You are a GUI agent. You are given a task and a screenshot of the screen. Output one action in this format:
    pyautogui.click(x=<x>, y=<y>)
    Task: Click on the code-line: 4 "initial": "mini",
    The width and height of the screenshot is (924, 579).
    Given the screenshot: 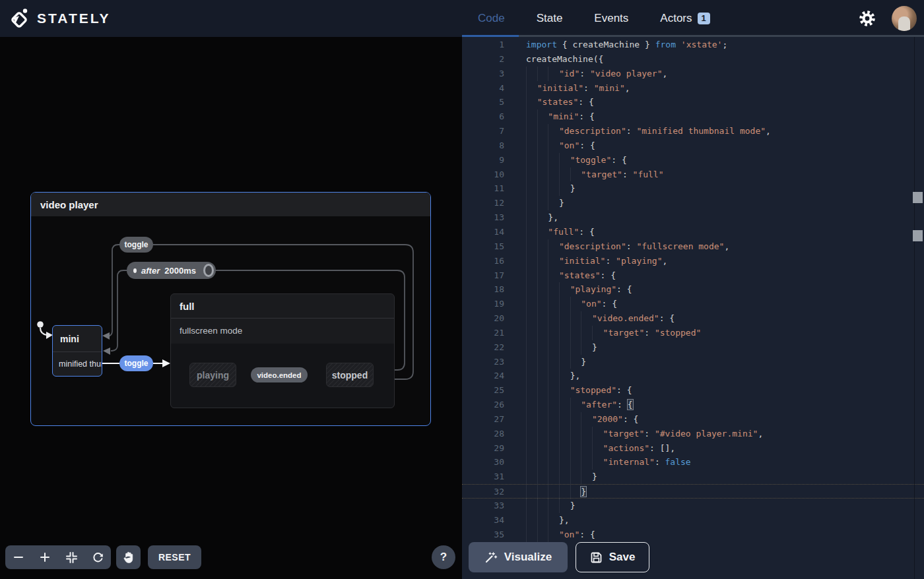 What is the action you would take?
    pyautogui.click(x=693, y=88)
    